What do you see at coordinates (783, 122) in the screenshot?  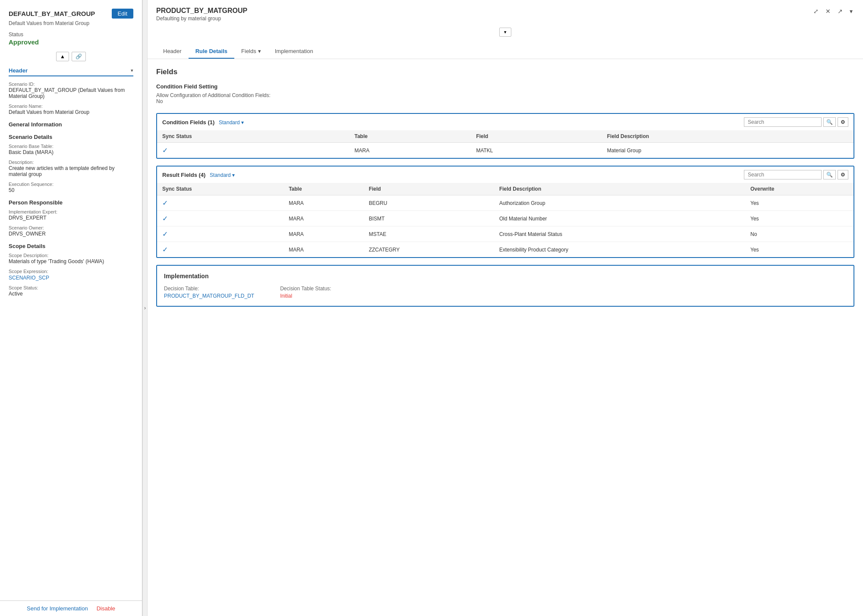 I see `condition-fields-search-input` at bounding box center [783, 122].